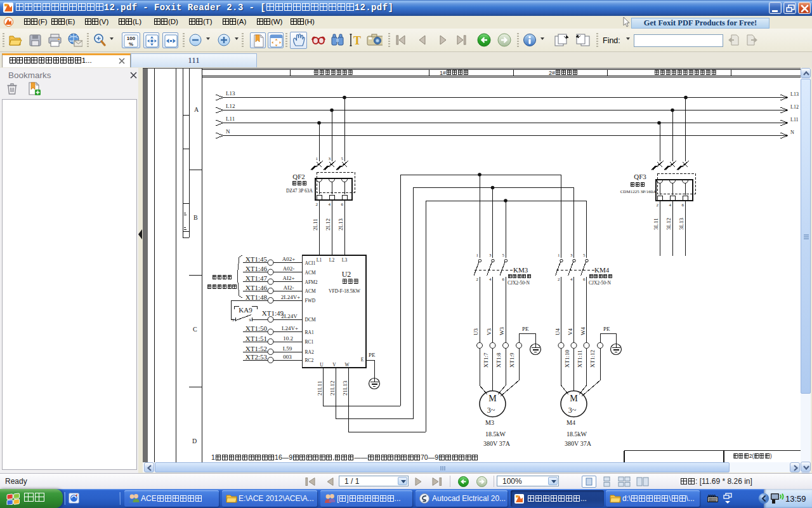 This screenshot has height=508, width=812. What do you see at coordinates (256, 259) in the screenshot?
I see `svg-text: XT1:45` at bounding box center [256, 259].